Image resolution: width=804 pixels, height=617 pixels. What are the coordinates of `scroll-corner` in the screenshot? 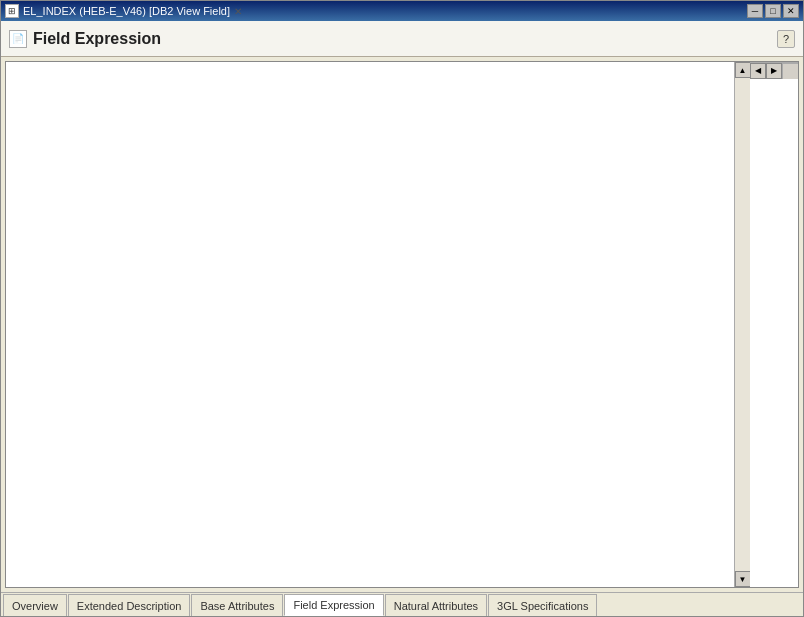 It's located at (790, 71).